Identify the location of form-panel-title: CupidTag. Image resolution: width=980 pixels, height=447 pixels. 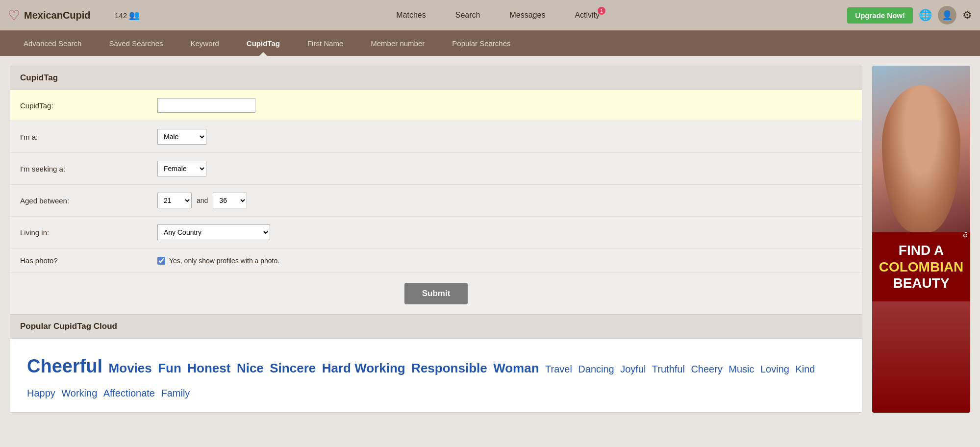
(436, 78).